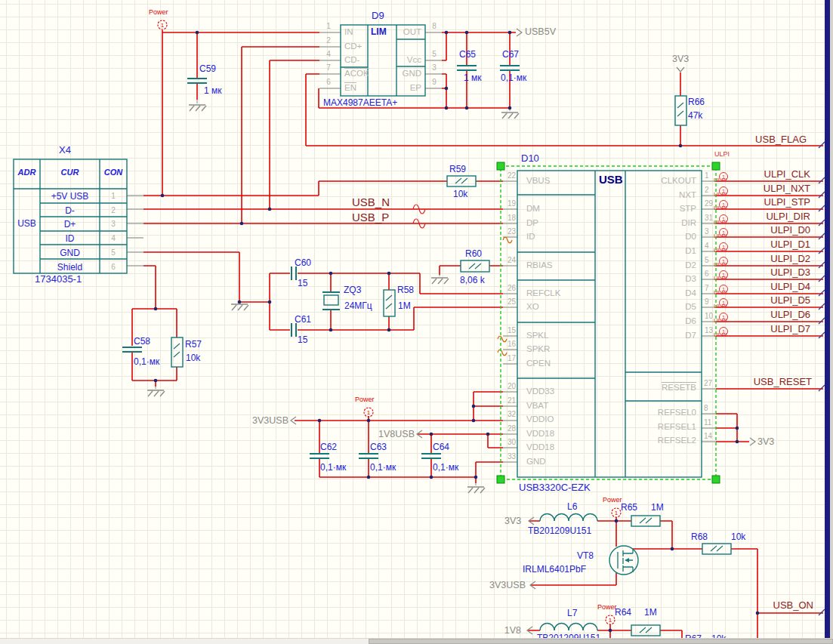  Describe the element at coordinates (474, 254) in the screenshot. I see `ref-r60: R60` at that location.